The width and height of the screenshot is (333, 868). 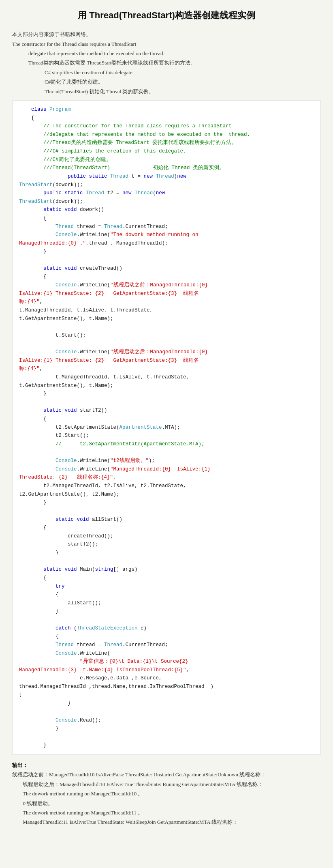 What do you see at coordinates (166, 794) in the screenshot?
I see `output-section: 输出： 线程启动之前：ManagedThreadId:10 IsAlive:Fa…` at bounding box center [166, 794].